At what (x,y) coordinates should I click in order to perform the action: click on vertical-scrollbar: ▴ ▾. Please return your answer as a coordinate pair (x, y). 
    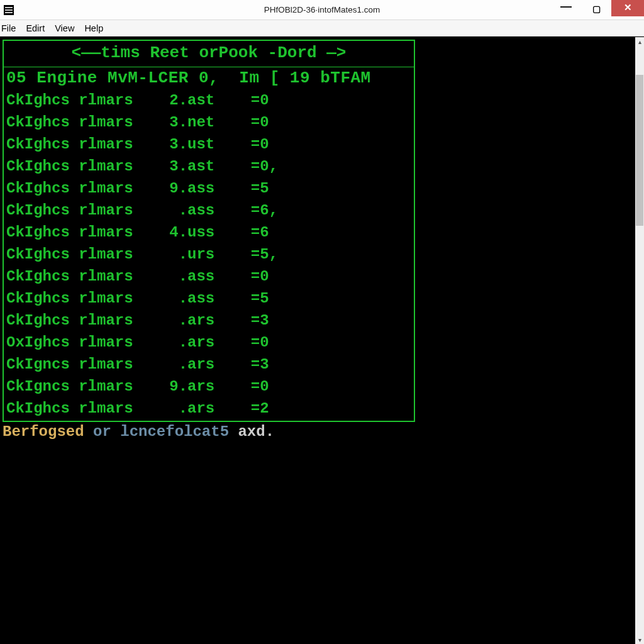
    Looking at the image, I should click on (640, 341).